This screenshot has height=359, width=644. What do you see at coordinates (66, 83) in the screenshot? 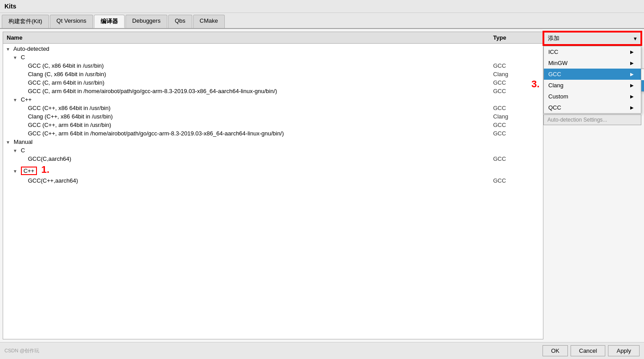
I see `node-text: GCC (C, arm 64bit in /usr/bin)` at bounding box center [66, 83].